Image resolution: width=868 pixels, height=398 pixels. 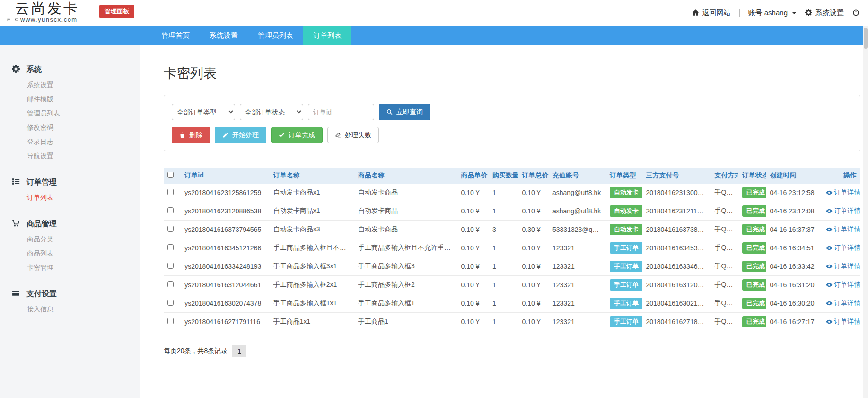 I want to click on scrollbar, so click(x=866, y=212).